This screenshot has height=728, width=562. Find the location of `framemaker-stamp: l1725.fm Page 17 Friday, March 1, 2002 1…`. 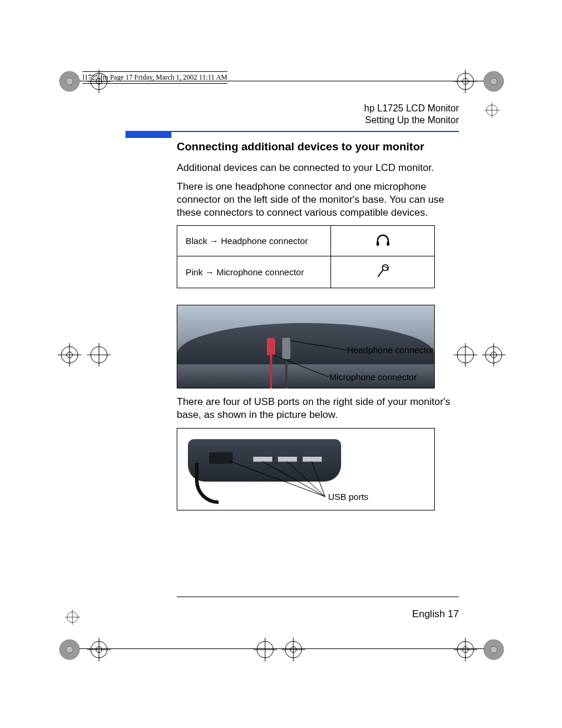

framemaker-stamp: l1725.fm Page 17 Friday, March 1, 2002 1… is located at coordinates (155, 78).